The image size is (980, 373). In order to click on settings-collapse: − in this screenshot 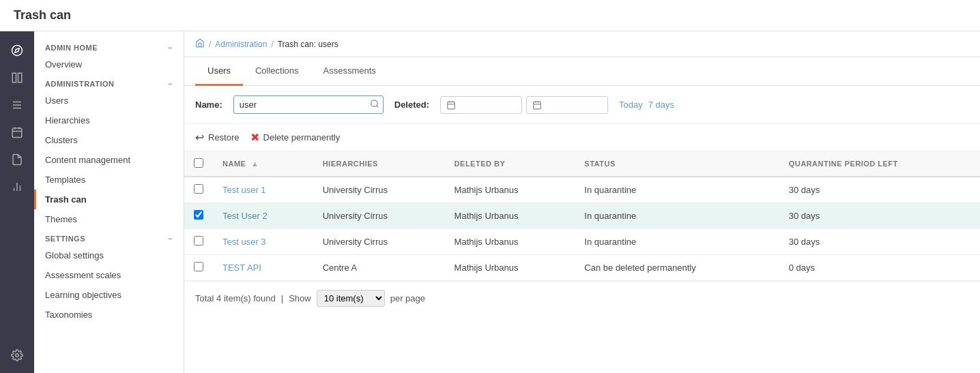, I will do `click(171, 239)`.